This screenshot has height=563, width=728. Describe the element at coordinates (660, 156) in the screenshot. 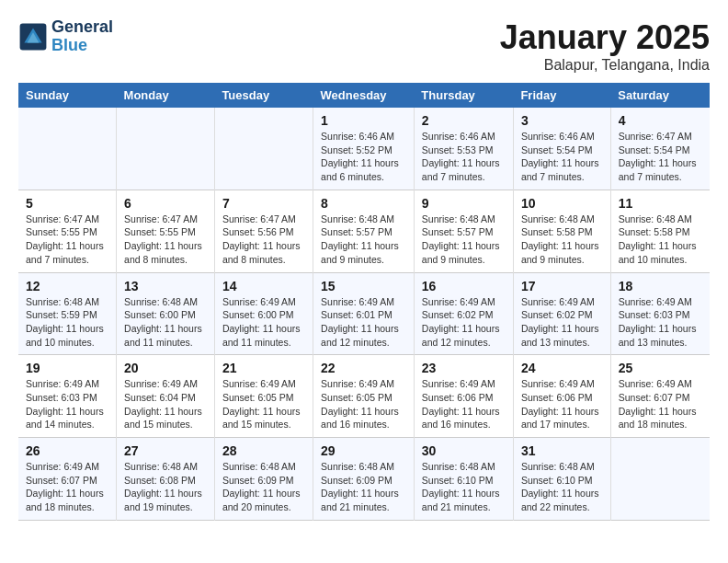

I see `day-info: Sunrise: 6:47 AM Sunset: 5:54 PM Dayligh…` at that location.